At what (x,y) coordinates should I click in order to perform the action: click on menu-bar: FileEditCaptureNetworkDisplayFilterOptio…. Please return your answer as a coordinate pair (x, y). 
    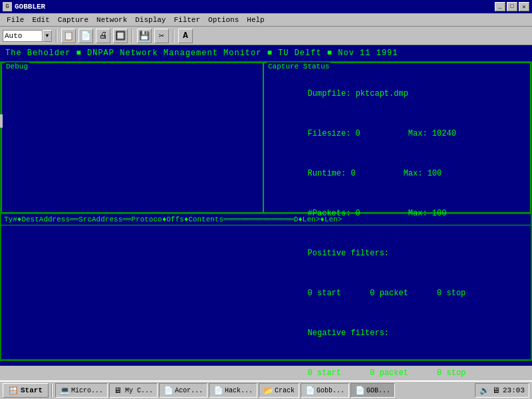
    Looking at the image, I should click on (266, 20).